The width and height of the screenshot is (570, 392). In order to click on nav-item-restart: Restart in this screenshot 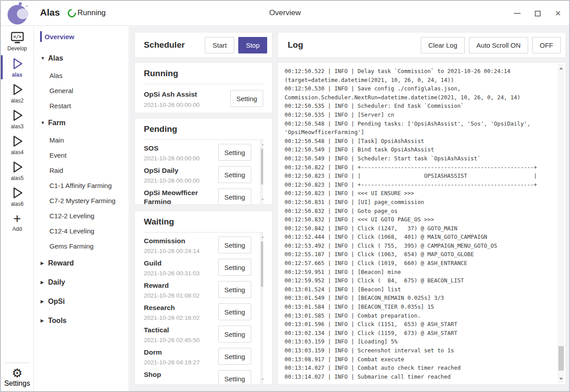, I will do `click(81, 106)`.